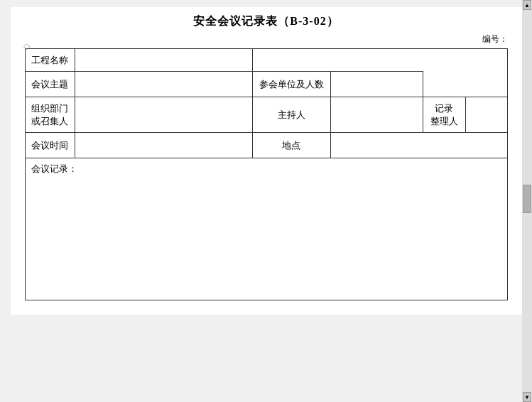 The image size is (532, 402). What do you see at coordinates (486, 115) in the screenshot?
I see `recorder-value` at bounding box center [486, 115].